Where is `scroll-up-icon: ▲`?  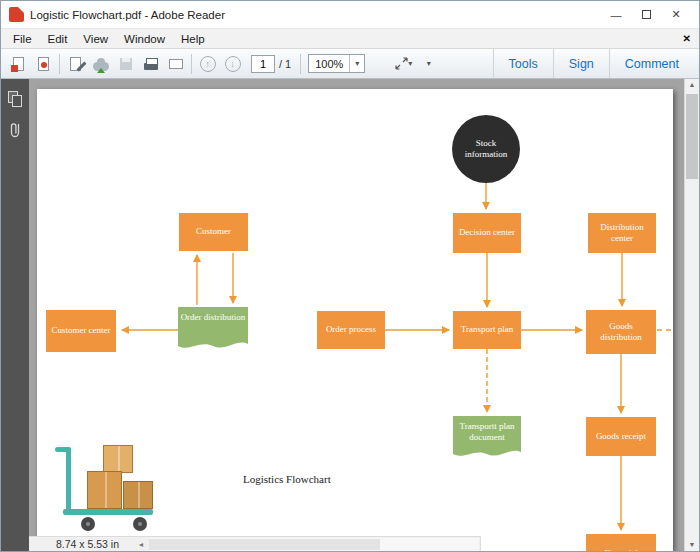
scroll-up-icon: ▲ is located at coordinates (692, 84).